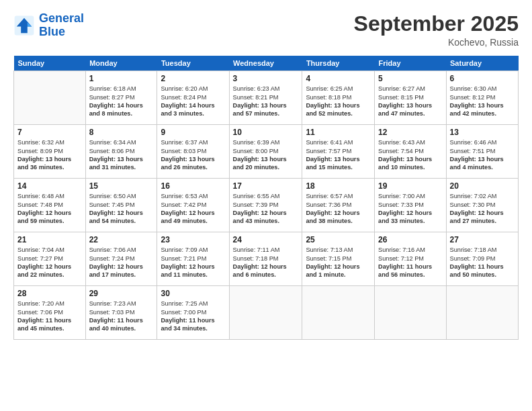 The height and width of the screenshot is (411, 532). What do you see at coordinates (332, 163) in the screenshot?
I see `daylight-hours: Daylight: 13 hours and 15 minutes.` at bounding box center [332, 163].